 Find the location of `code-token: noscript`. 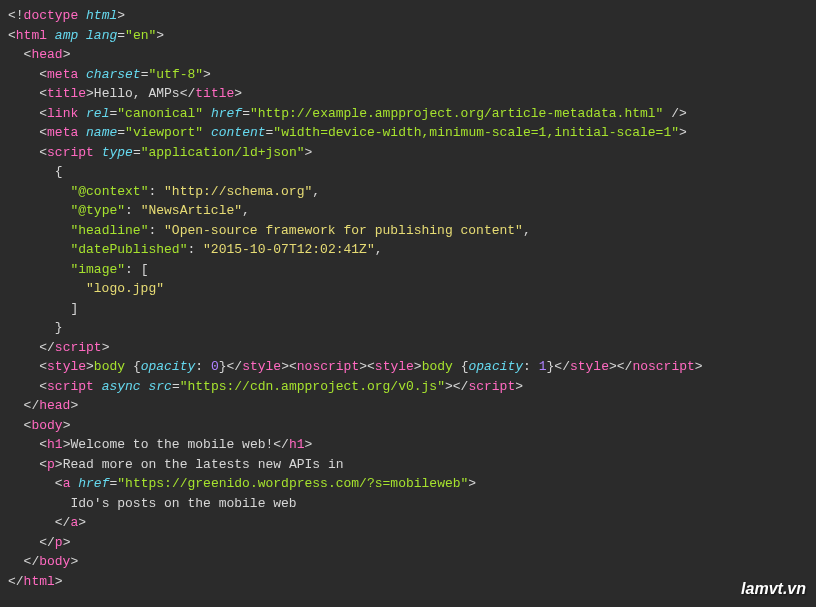

code-token: noscript is located at coordinates (328, 366).